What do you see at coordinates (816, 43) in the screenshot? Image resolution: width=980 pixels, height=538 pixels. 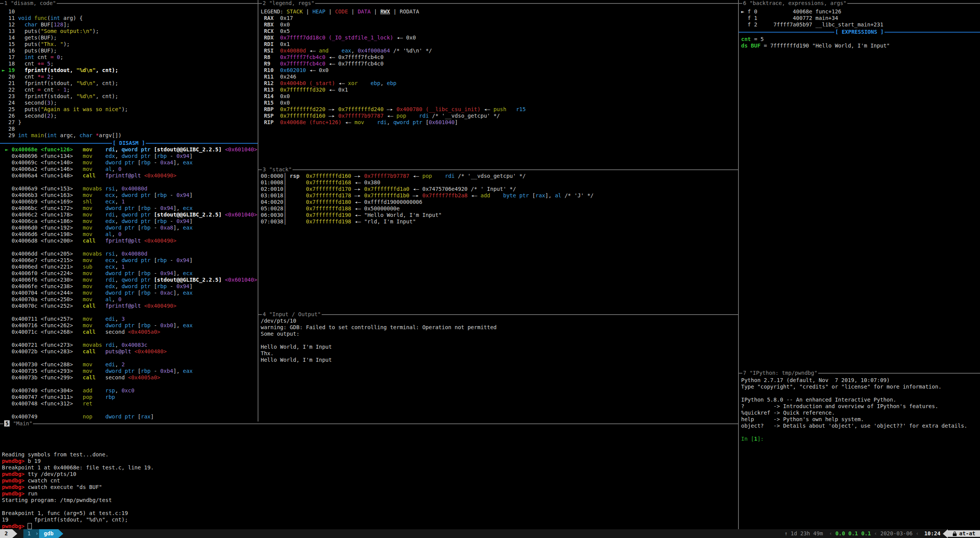 I see `expressions-pane: cnt = 5ds BUF = 7fffffffd190 "Hello Worl…` at bounding box center [816, 43].